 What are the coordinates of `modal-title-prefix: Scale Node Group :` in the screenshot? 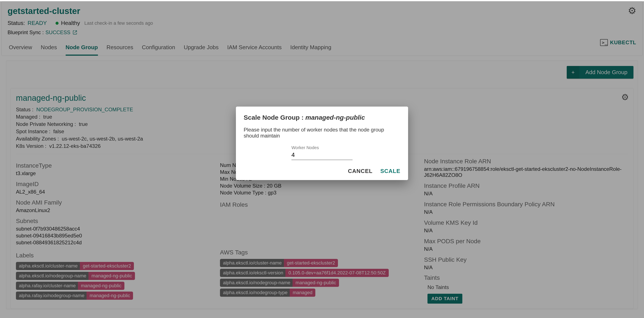 It's located at (274, 117).